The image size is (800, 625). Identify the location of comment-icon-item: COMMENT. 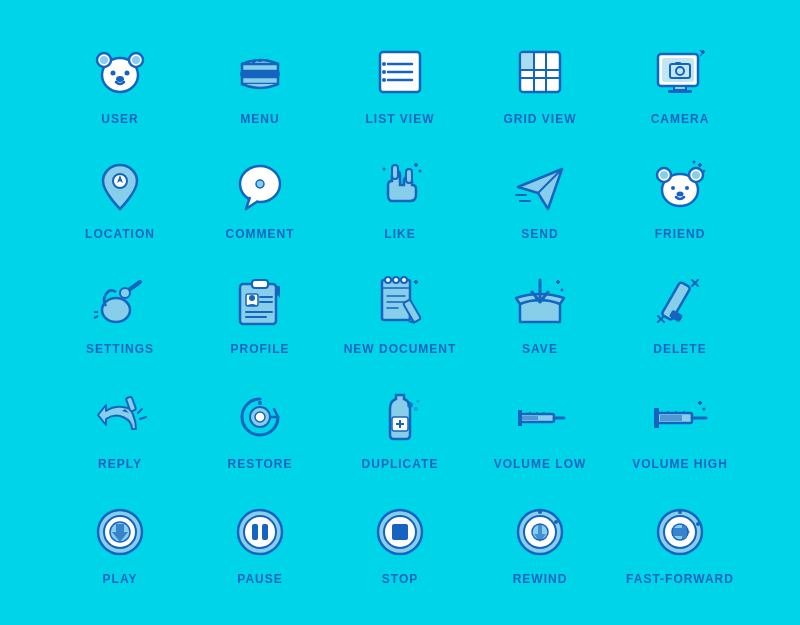
(260, 198).